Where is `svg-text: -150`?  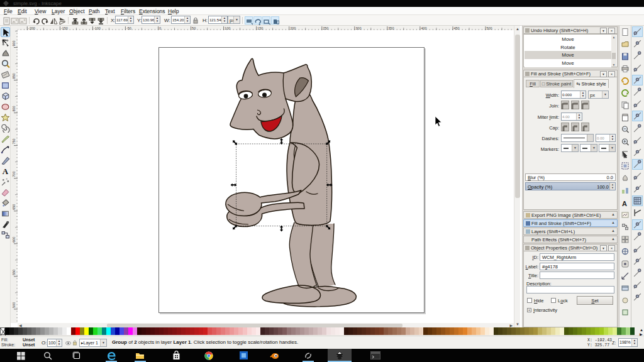
svg-text: -150 is located at coordinates (64, 28).